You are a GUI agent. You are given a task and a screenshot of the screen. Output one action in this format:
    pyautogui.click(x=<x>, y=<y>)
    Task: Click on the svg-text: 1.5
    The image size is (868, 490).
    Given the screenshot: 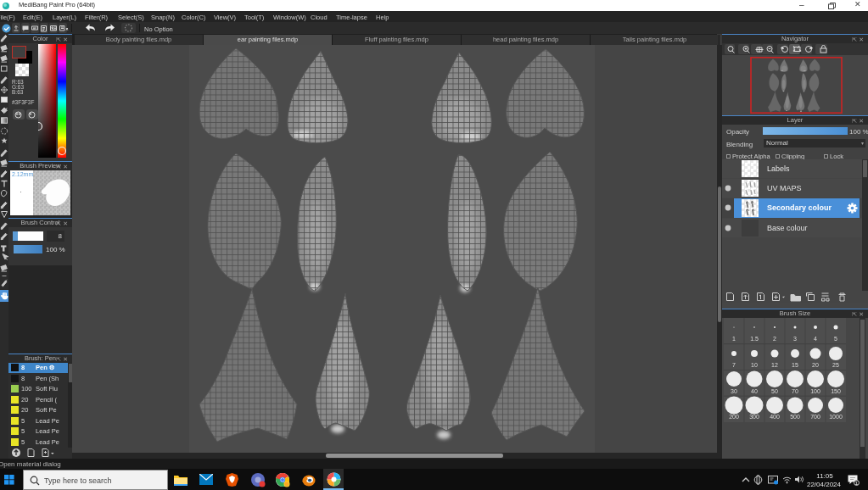 What is the action you would take?
    pyautogui.click(x=754, y=339)
    